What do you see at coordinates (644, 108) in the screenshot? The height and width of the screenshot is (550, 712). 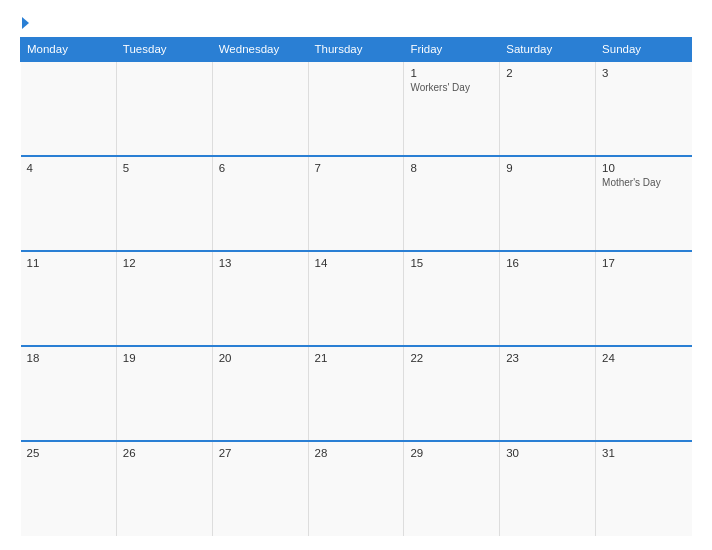 I see `calendar-cell: 3` at bounding box center [644, 108].